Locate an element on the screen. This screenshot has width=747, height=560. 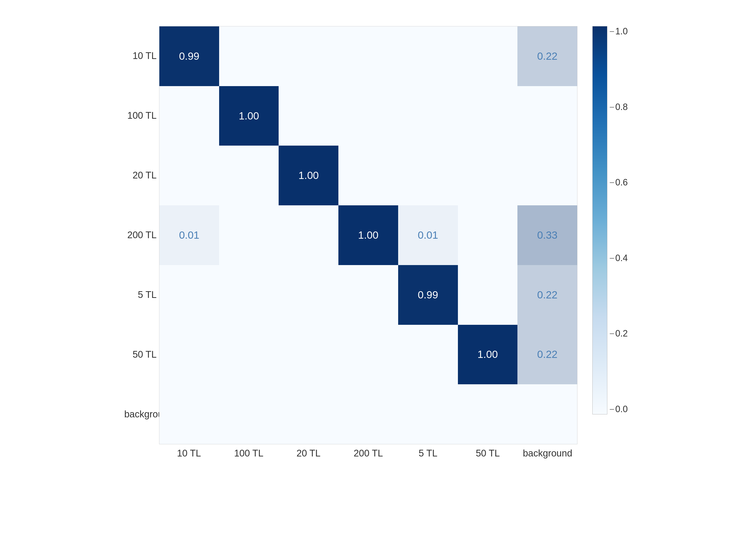
x-label: 10 TL is located at coordinates (189, 453).